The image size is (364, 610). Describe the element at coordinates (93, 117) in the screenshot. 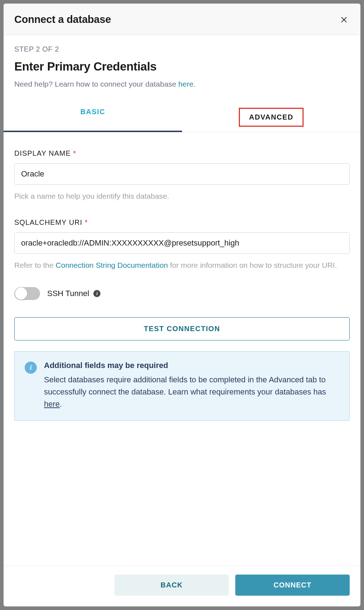

I see `tab-basic: BASIC` at that location.